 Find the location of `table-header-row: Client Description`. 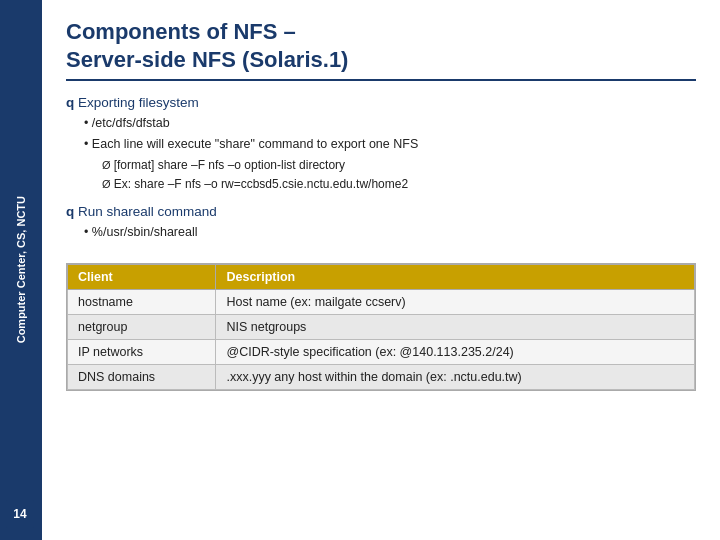

table-header-row: Client Description is located at coordinates (382, 278).